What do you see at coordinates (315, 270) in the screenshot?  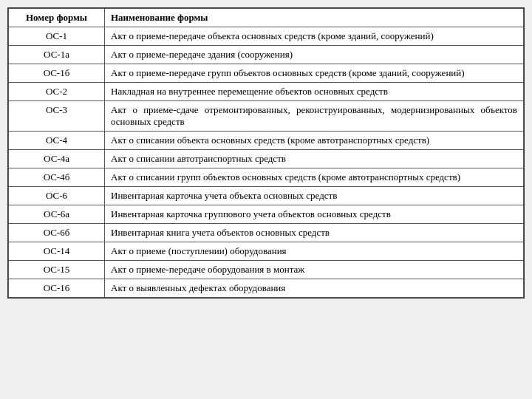 I see `form-name-cell: Акт о приеме-передаче оборудования в мон…` at bounding box center [315, 270].